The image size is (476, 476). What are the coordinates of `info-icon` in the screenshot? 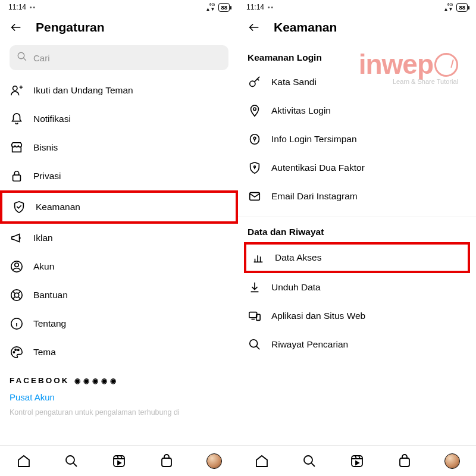 It's located at (17, 324).